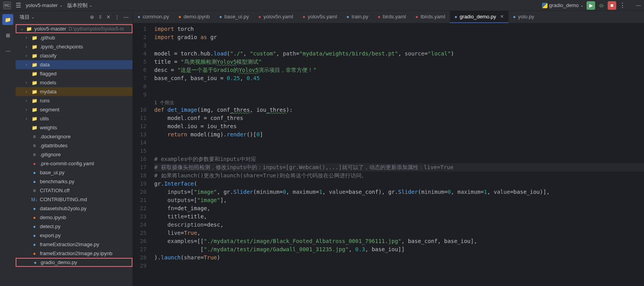 This screenshot has width=644, height=286. Describe the element at coordinates (8, 35) in the screenshot. I see `structure-tool-button: ⊞` at that location.